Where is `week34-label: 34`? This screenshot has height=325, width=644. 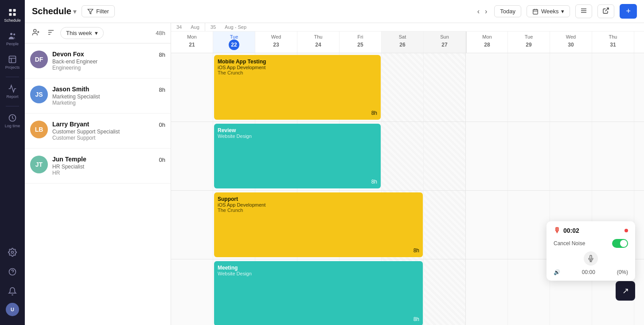
week34-label: 34 is located at coordinates (179, 27).